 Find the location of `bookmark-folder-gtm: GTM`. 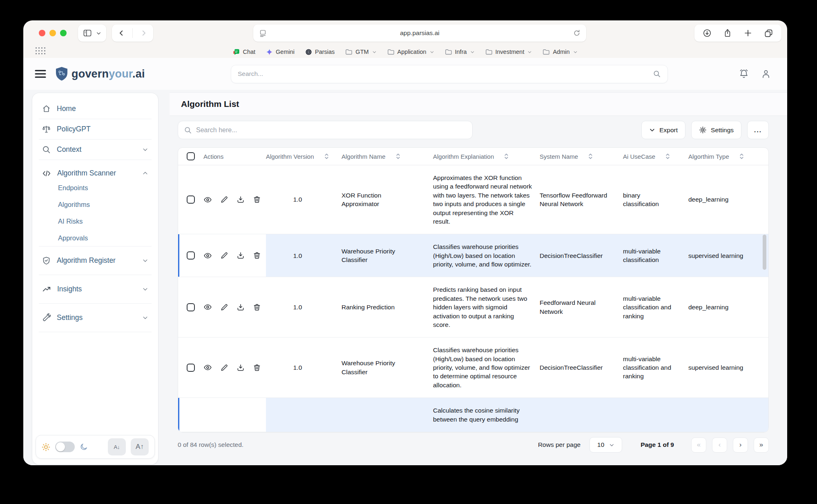

bookmark-folder-gtm: GTM is located at coordinates (361, 52).